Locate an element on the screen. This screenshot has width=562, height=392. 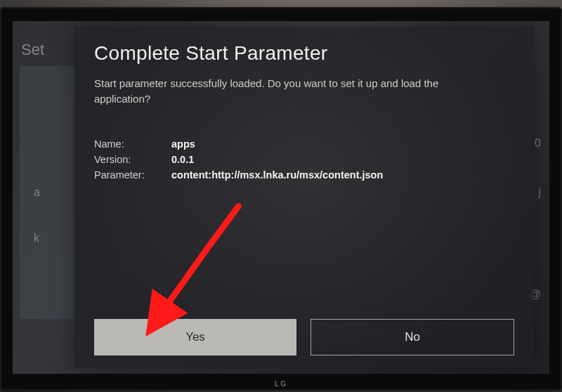
yes-button-label: Yes is located at coordinates (195, 337).